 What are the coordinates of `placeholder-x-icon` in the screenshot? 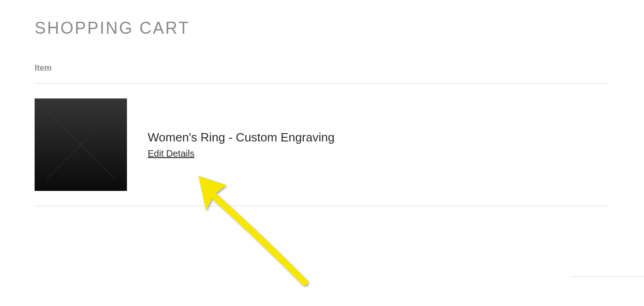 It's located at (81, 145).